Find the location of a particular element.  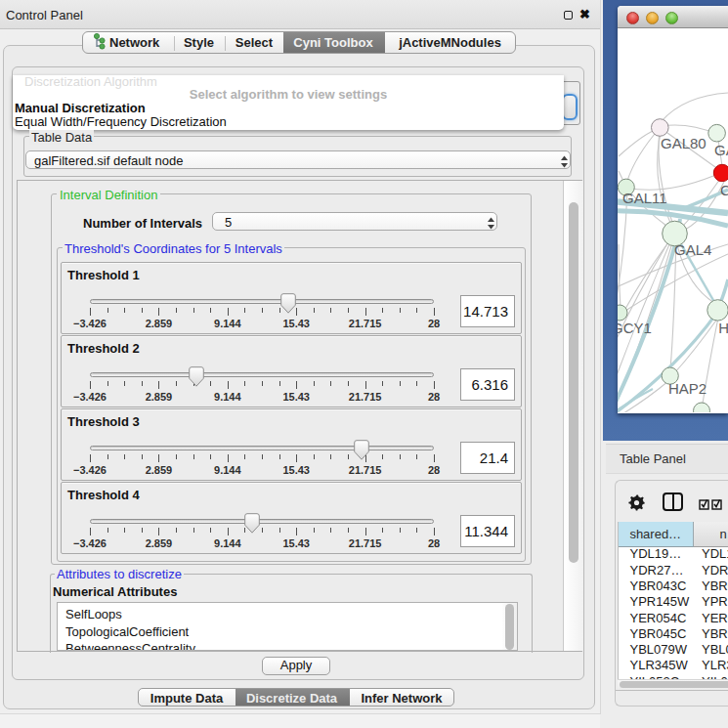

svg-text: GAL80 is located at coordinates (684, 143).